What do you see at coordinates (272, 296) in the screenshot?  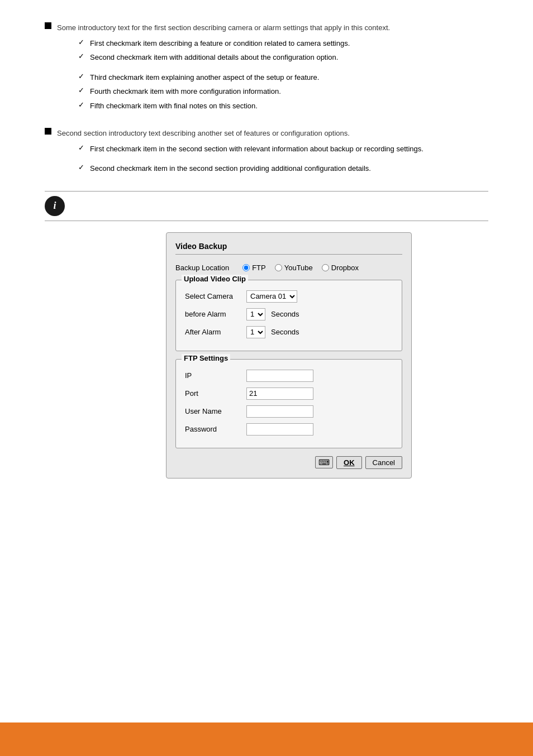 I see `camera-select-container: Camera 01 Camera 02 Camera 03` at bounding box center [272, 296].